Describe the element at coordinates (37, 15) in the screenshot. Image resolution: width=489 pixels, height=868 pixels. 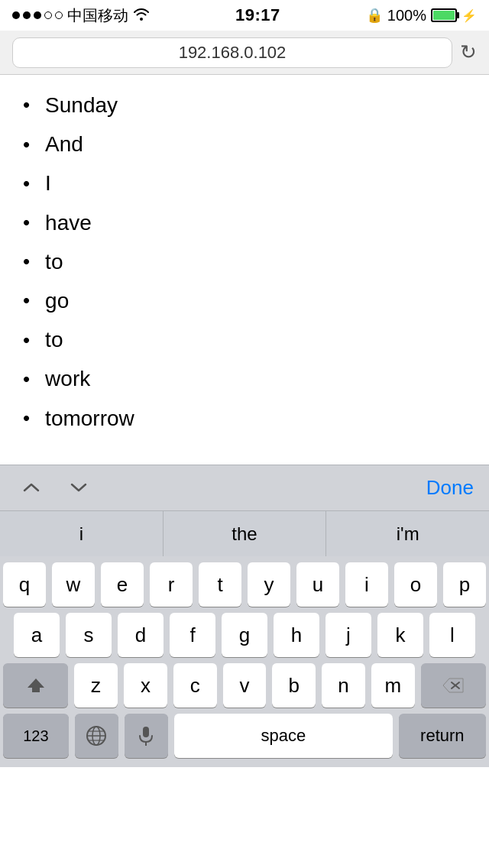
I see `dot3` at that location.